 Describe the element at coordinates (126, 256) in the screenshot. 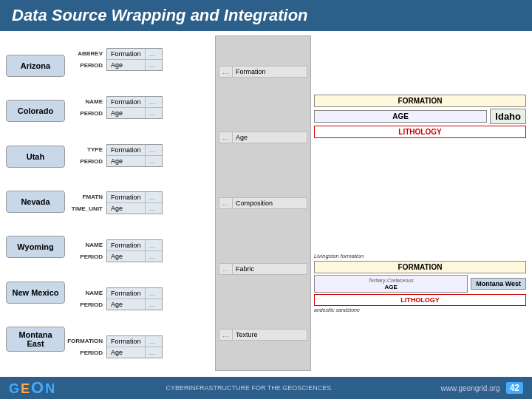

I see `cell-wy-age: Age` at that location.